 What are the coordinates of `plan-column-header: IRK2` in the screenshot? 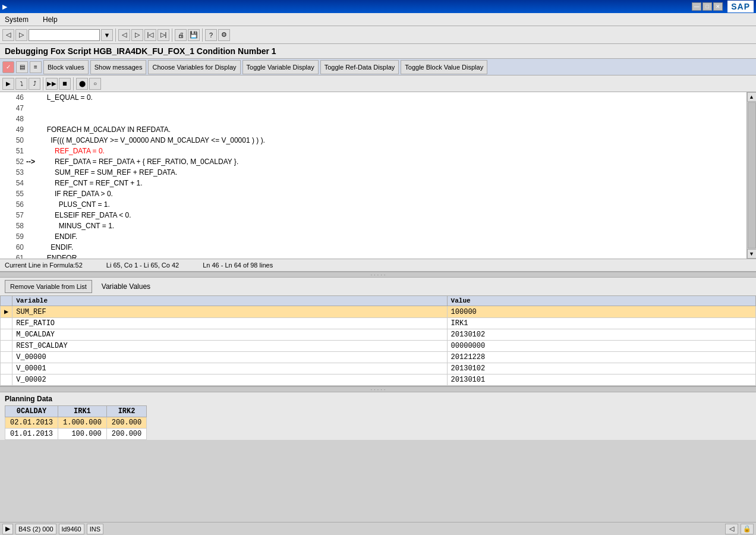 It's located at (126, 411).